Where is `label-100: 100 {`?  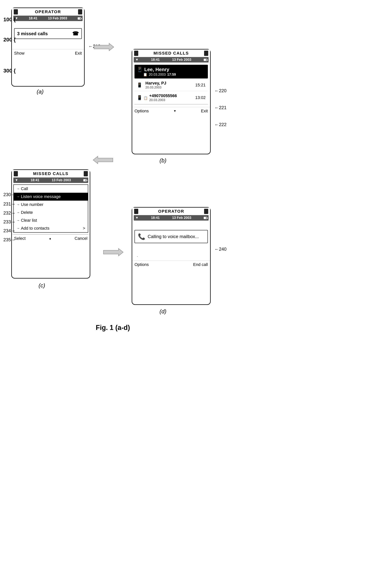 label-100: 100 { is located at coordinates (10, 20).